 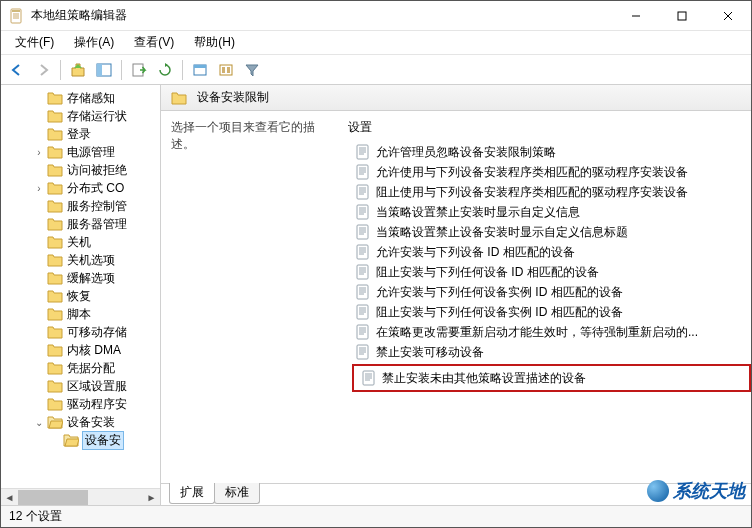 I want to click on setting-item: 阻止安装与下列任何设备 ID 相匹配的设备, so click(x=548, y=272).